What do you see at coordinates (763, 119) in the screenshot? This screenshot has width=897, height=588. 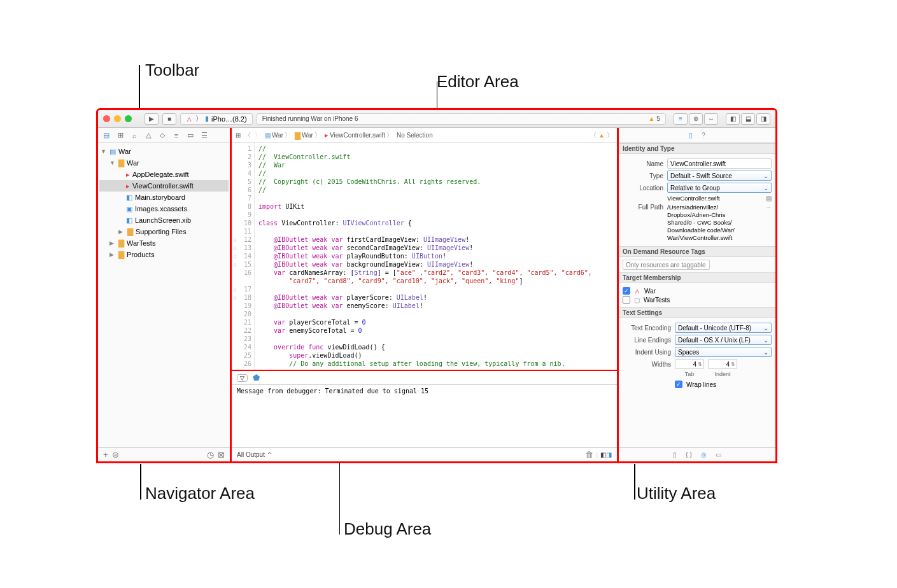 I see `toggle-utility-button: ◨` at bounding box center [763, 119].